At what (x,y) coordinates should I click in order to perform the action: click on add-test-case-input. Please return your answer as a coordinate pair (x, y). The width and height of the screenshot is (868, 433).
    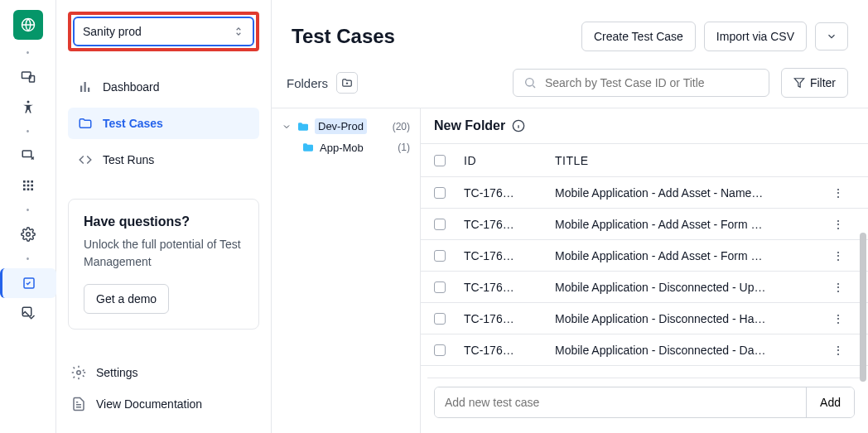
    Looking at the image, I should click on (620, 402).